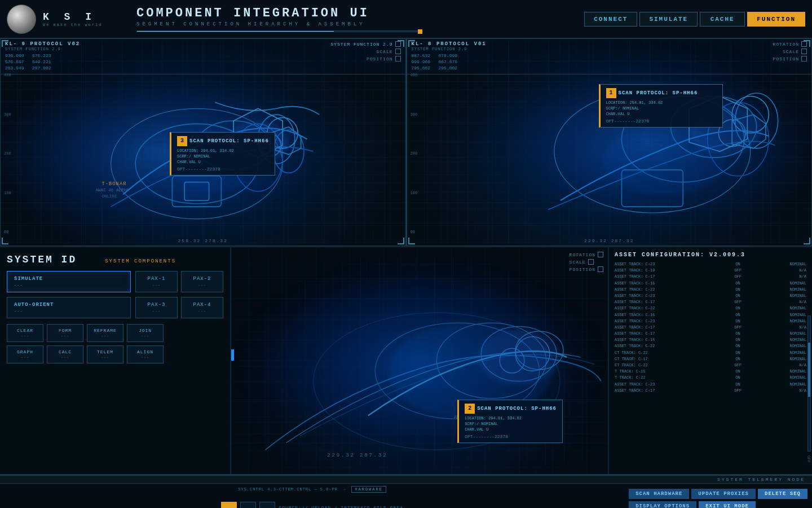 The width and height of the screenshot is (812, 508). Describe the element at coordinates (116, 361) in the screenshot. I see `system-id-panel: SYSTEM ID SYSTEM COMPONENTS SIMULATE ---…` at that location.